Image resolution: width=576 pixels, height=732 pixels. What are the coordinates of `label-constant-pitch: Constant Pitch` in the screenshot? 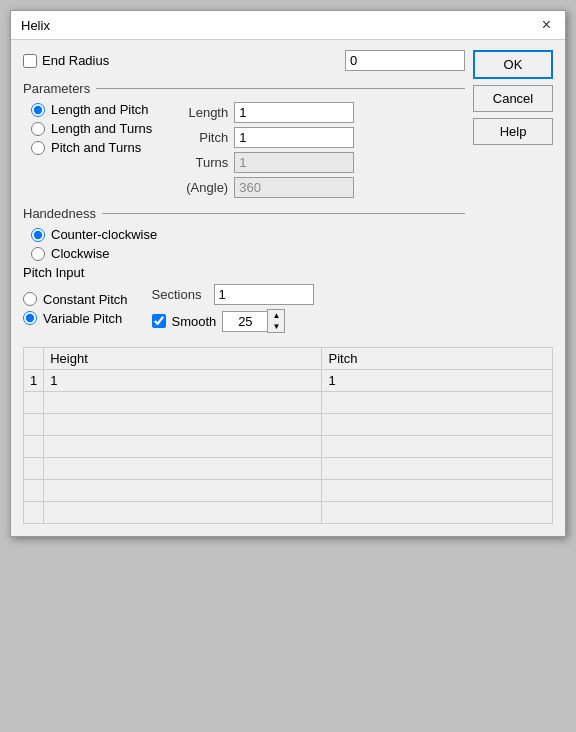 It's located at (86, 300).